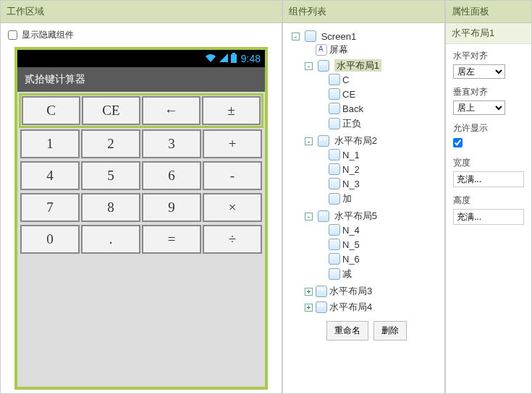 Image resolution: width=532 pixels, height=394 pixels. Describe the element at coordinates (350, 291) in the screenshot. I see `tree-layout3: 水平布局3` at that location.